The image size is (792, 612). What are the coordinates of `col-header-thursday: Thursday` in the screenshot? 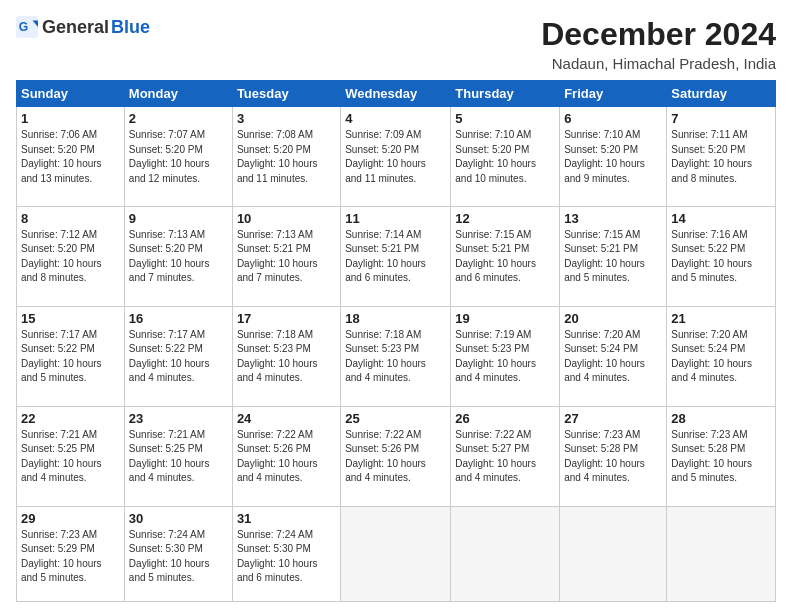 It's located at (506, 94).